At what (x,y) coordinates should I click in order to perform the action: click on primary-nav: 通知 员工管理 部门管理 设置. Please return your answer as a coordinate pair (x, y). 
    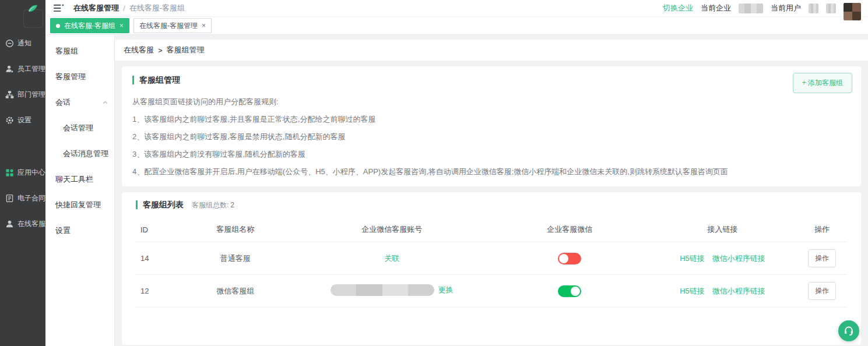
    Looking at the image, I should click on (23, 133).